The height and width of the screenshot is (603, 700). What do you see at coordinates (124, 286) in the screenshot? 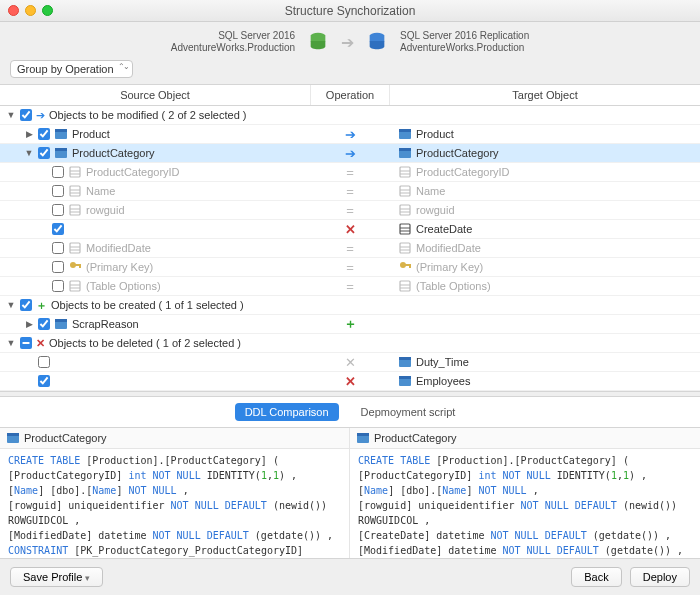
I see `source-col-name: (Table Options)` at bounding box center [124, 286].